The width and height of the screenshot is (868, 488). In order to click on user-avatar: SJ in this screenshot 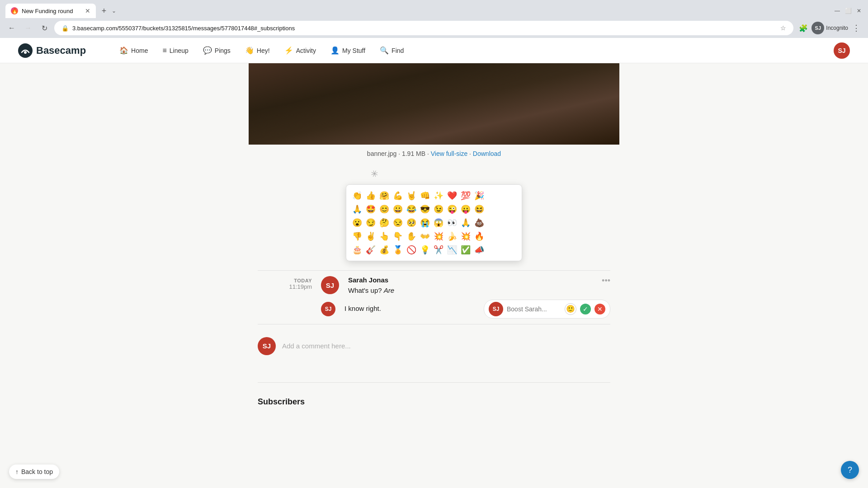, I will do `click(842, 51)`.